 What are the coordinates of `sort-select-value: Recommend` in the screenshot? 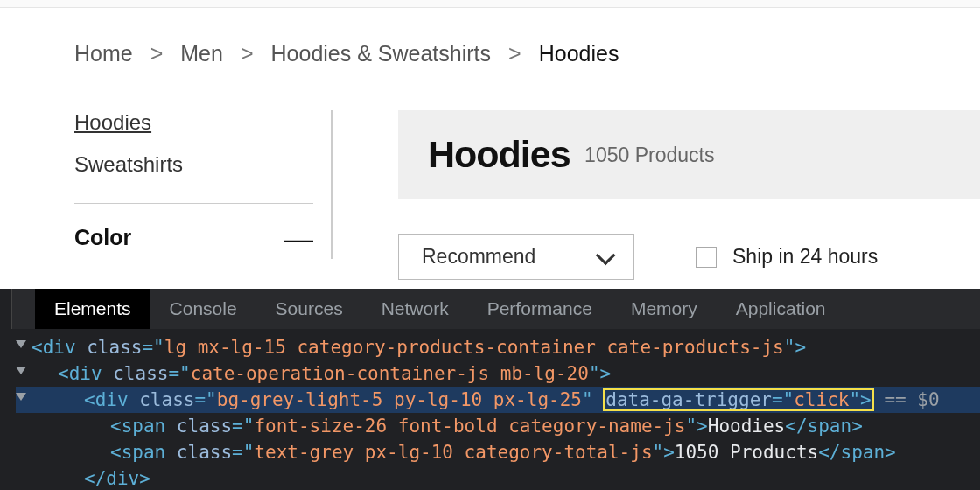 It's located at (479, 257).